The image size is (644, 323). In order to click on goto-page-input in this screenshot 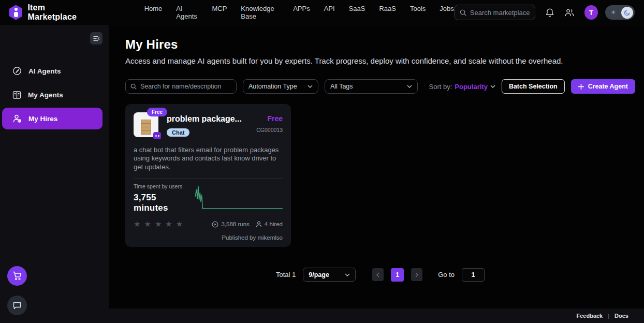, I will do `click(473, 275)`.